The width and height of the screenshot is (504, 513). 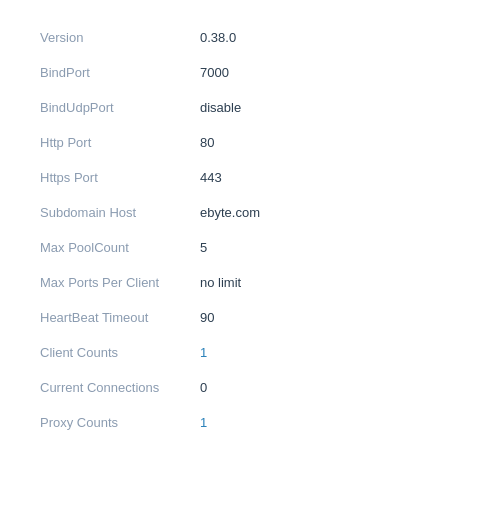 What do you see at coordinates (252, 38) in the screenshot?
I see `row-version: Version0.38.0` at bounding box center [252, 38].